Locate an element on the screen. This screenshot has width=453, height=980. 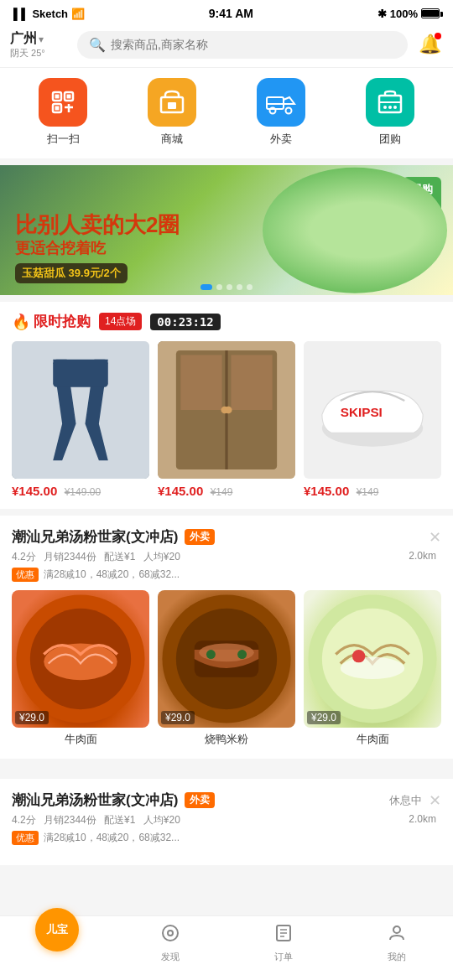
flash-closet-image is located at coordinates (226, 410).